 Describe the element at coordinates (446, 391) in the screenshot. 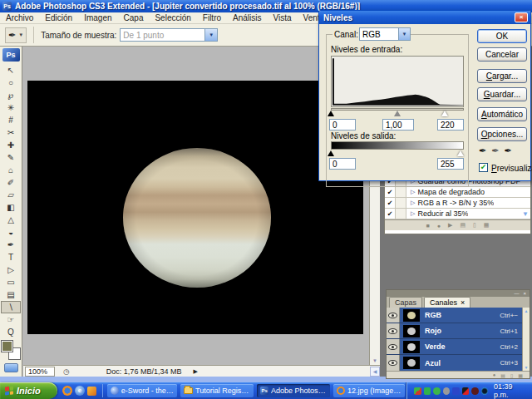

I see `tray-icon-gray` at that location.